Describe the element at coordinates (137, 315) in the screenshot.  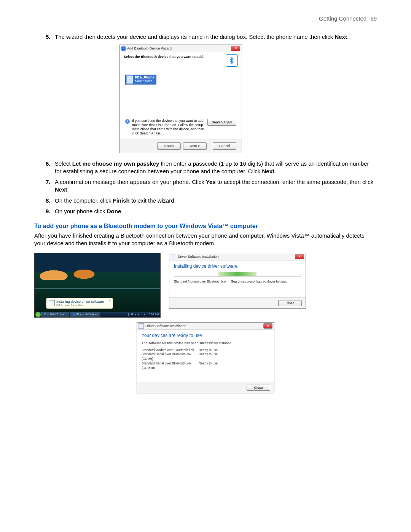
I see `system-tray: ᛒ ⚙ ◈ ▣ ⌂ ▦` at that location.